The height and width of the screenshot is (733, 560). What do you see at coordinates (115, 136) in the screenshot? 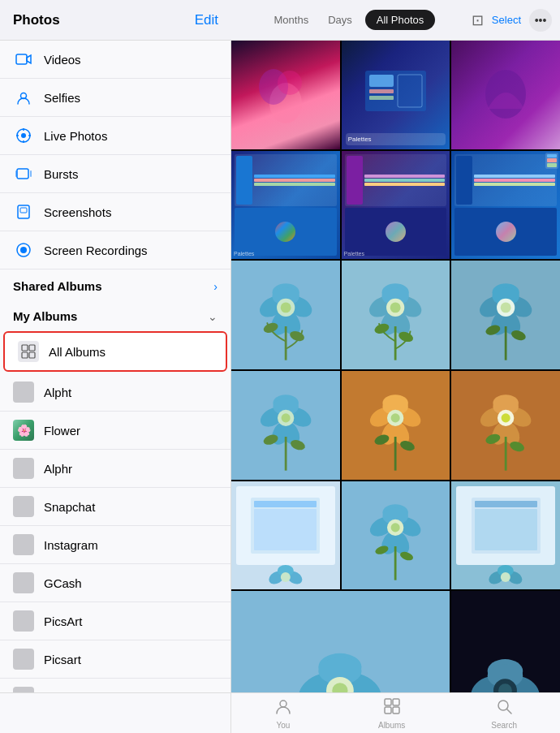
I see `sidebar-item-live-photos: Live Photos` at bounding box center [115, 136].